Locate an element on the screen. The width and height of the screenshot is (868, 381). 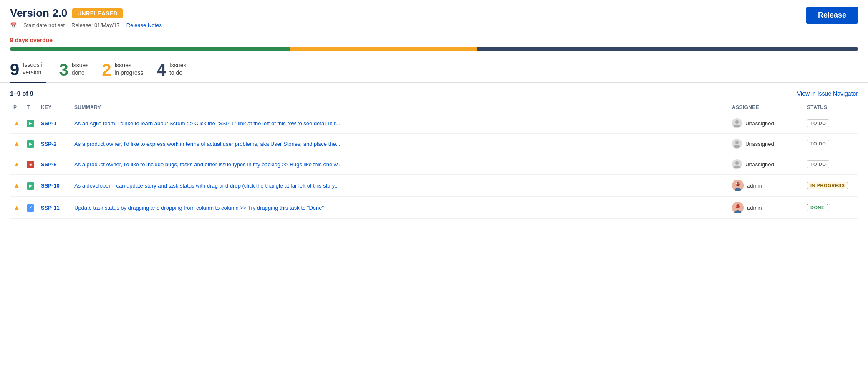
issue-key-link: SSP-10 is located at coordinates (50, 185).